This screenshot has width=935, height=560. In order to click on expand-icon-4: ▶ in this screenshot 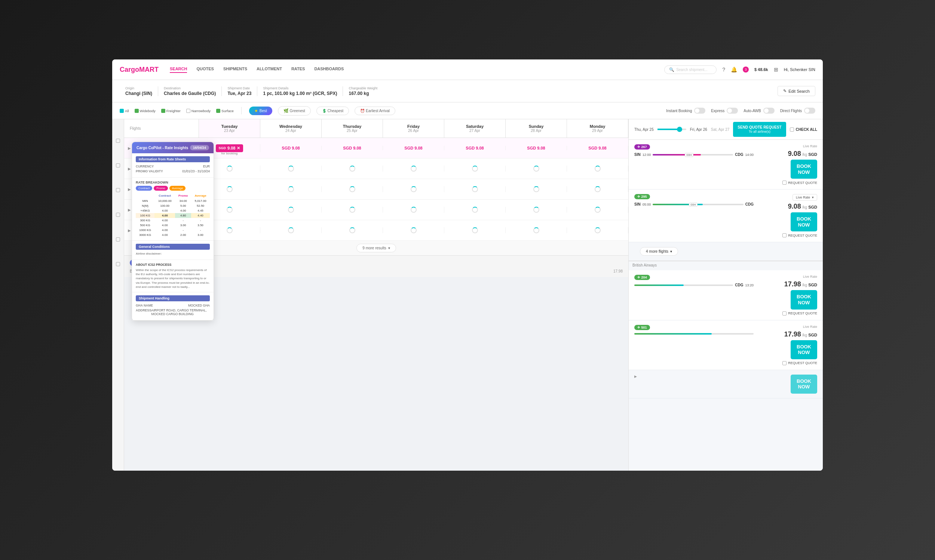, I will do `click(129, 230)`.